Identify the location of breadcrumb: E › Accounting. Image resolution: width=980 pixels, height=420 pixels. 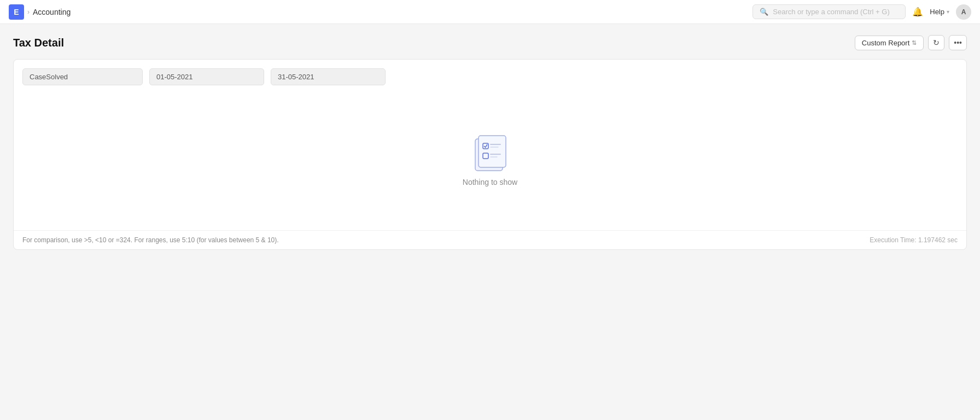
(39, 12).